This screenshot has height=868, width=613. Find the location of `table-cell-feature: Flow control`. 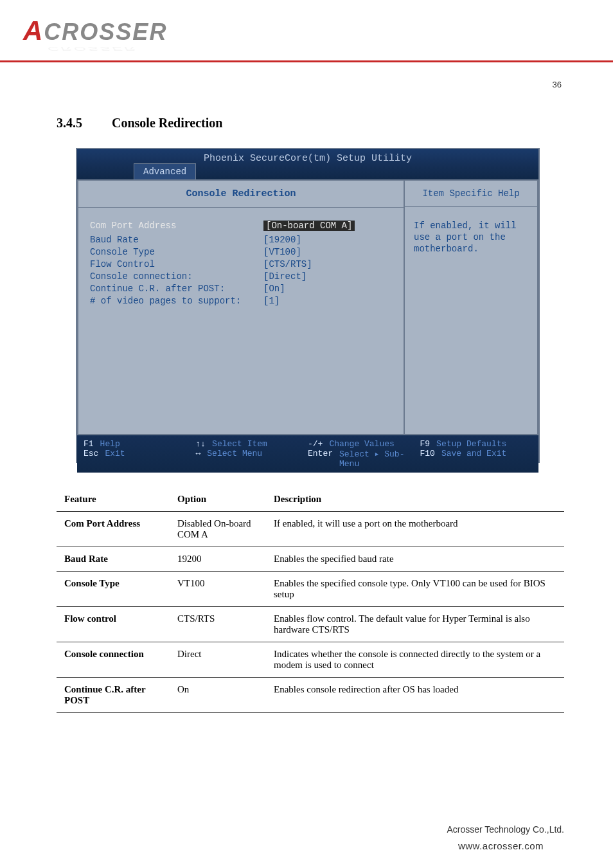

table-cell-feature: Flow control is located at coordinates (113, 625).